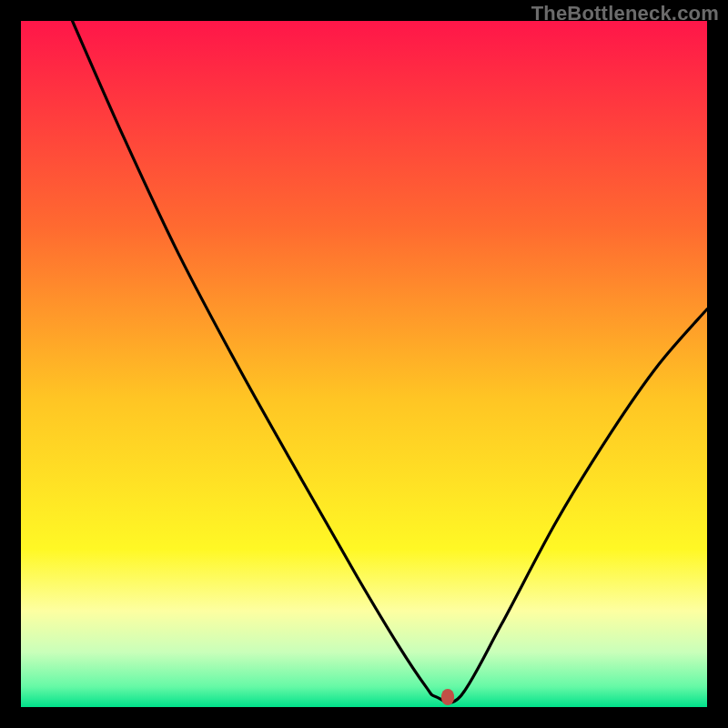  Describe the element at coordinates (448, 697) in the screenshot. I see `optimal-point-marker` at that location.